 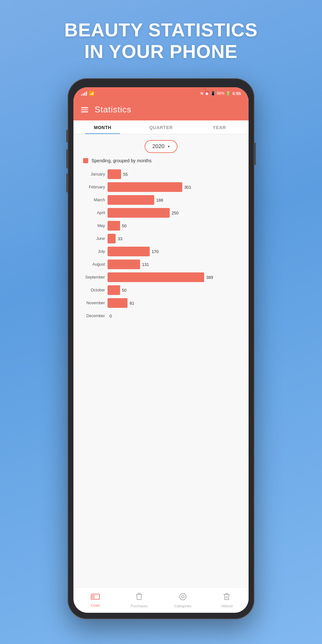 What do you see at coordinates (111, 316) in the screenshot?
I see `bar-value: 0` at bounding box center [111, 316].